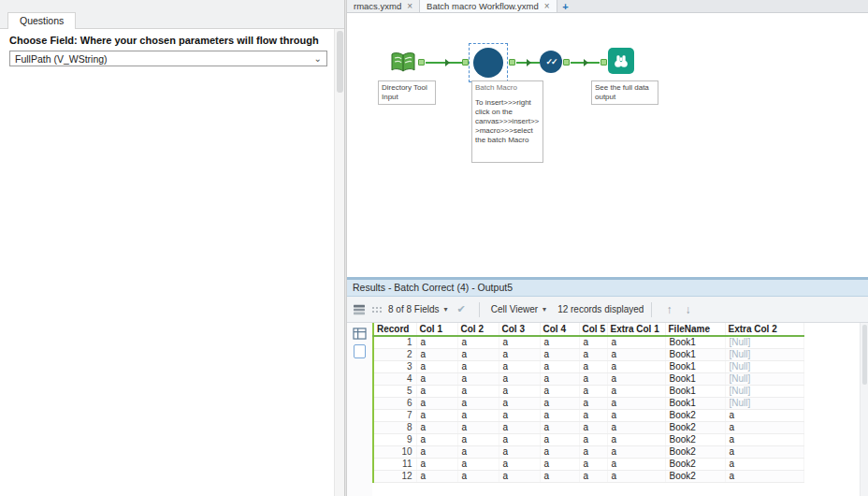 The width and height of the screenshot is (868, 496). Describe the element at coordinates (340, 62) in the screenshot. I see `scrollbar-thumb` at that location.